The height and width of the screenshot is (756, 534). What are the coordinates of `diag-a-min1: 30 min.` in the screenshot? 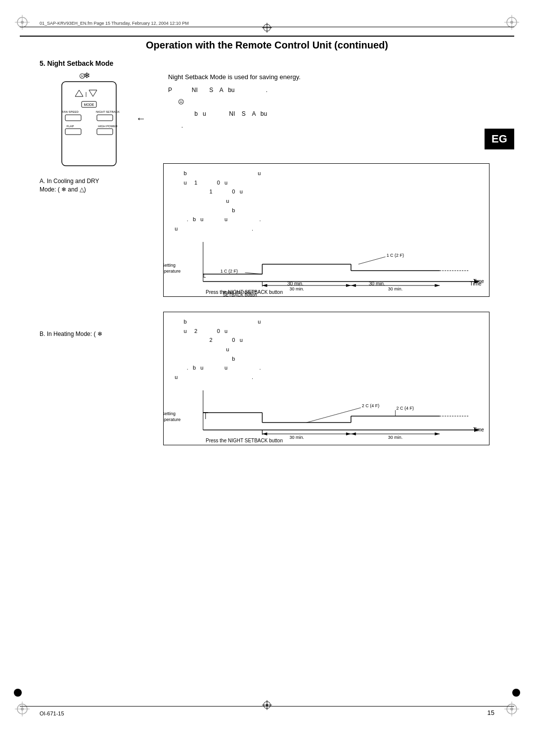 It's located at (296, 284).